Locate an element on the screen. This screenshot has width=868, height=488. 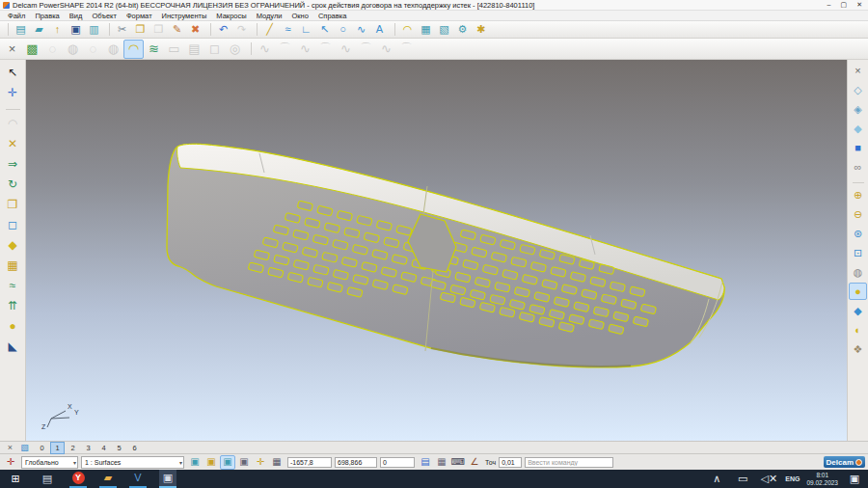
shaded-cube-icon: ■ is located at coordinates (858, 148).